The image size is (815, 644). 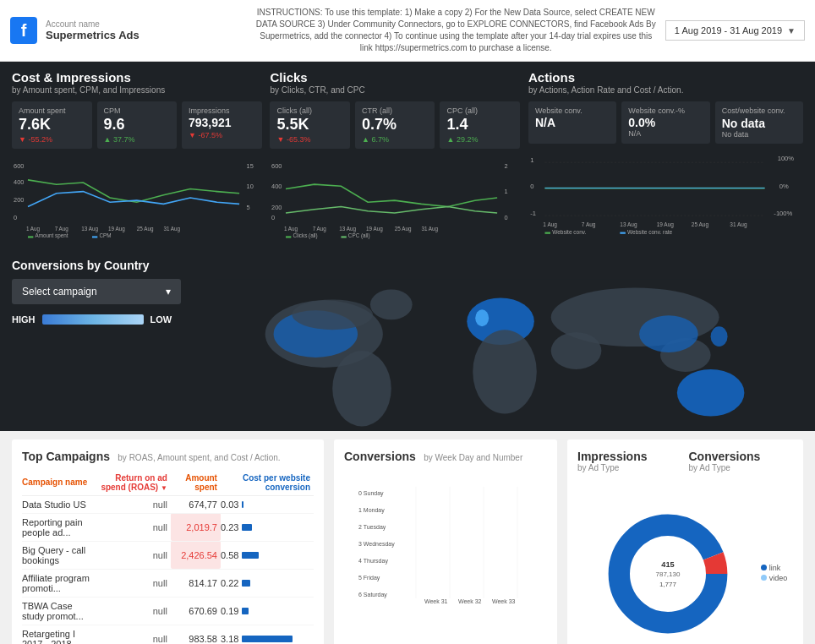 What do you see at coordinates (666, 193) in the screenshot?
I see `actions-svg: 1 0 -1 100% 0% -100% 1 Aug 7 Aug 13 Aug` at bounding box center [666, 193].